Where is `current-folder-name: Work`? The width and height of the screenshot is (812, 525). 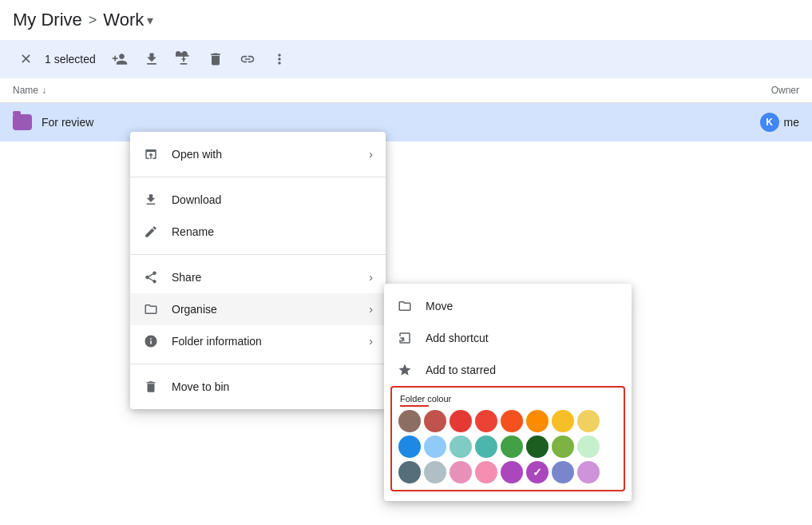
current-folder-name: Work is located at coordinates (123, 20).